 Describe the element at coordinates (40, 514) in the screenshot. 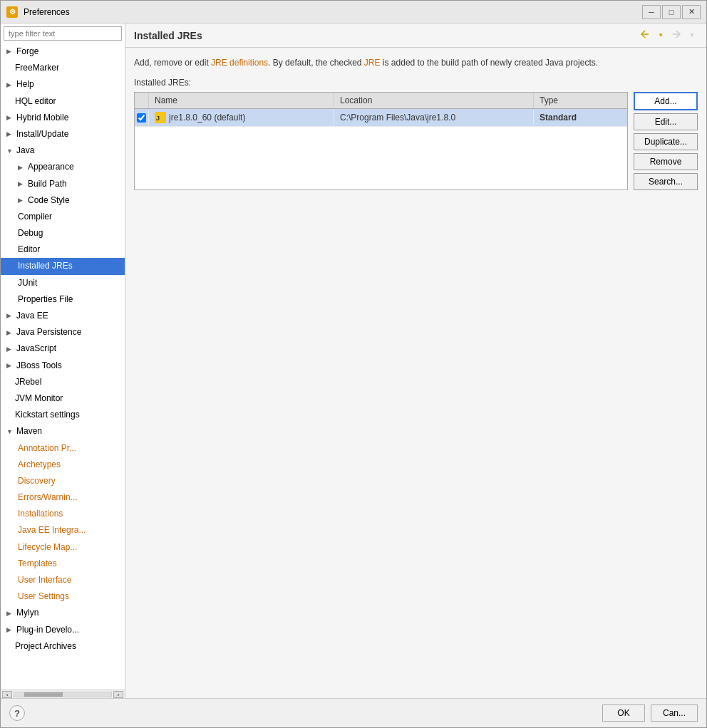

I see `sidebar-item-label: Installations` at that location.